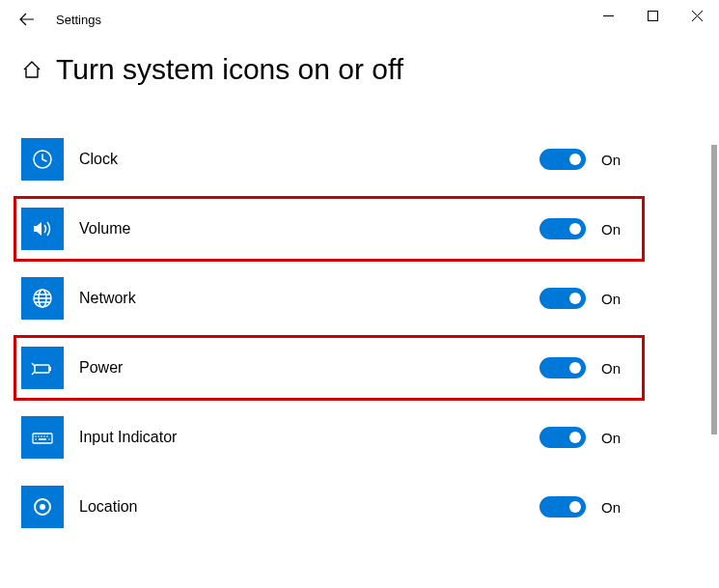 The width and height of the screenshot is (719, 588). What do you see at coordinates (697, 15) in the screenshot?
I see `close-icon` at bounding box center [697, 15].